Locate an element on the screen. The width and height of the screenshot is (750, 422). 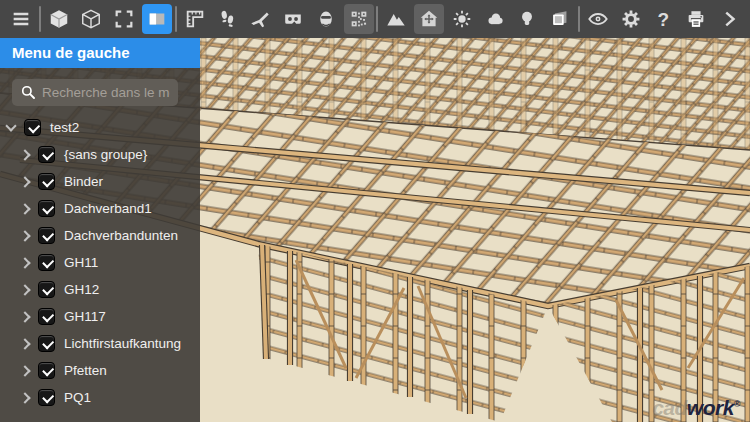
cloud-icon is located at coordinates (495, 19).